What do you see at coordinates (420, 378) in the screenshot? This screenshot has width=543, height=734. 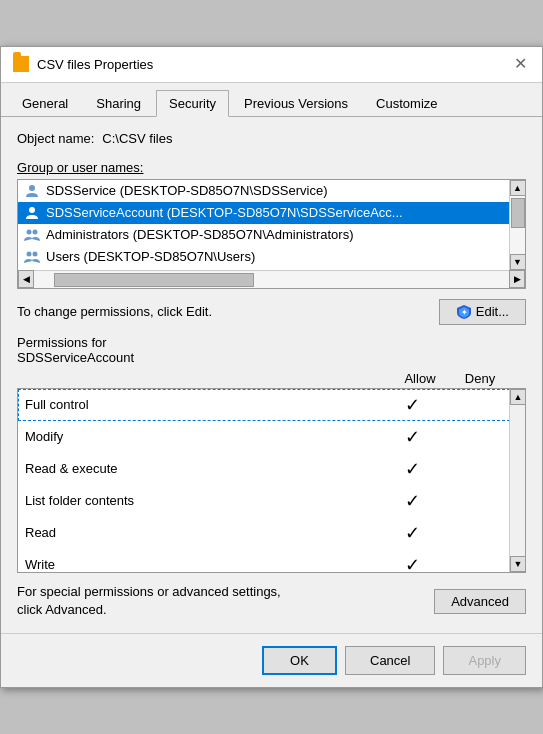 I see `perm-allow-header: Allow` at bounding box center [420, 378].